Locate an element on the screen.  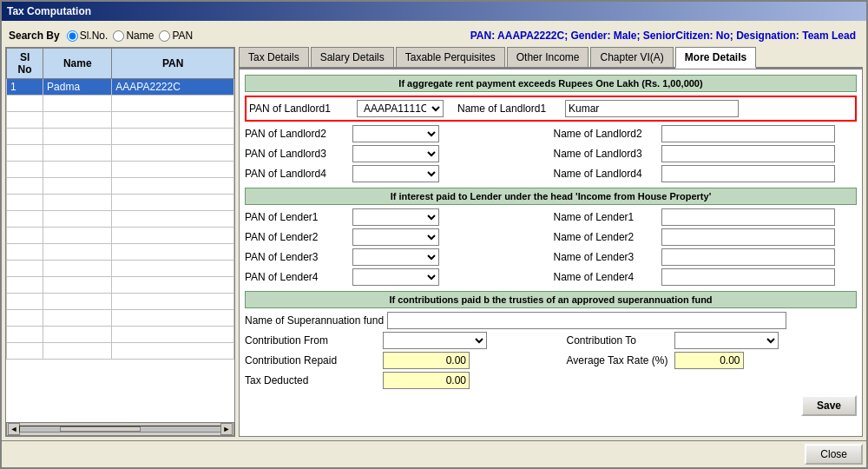
radio-group: Sl.No. Name PAN is located at coordinates (130, 36).